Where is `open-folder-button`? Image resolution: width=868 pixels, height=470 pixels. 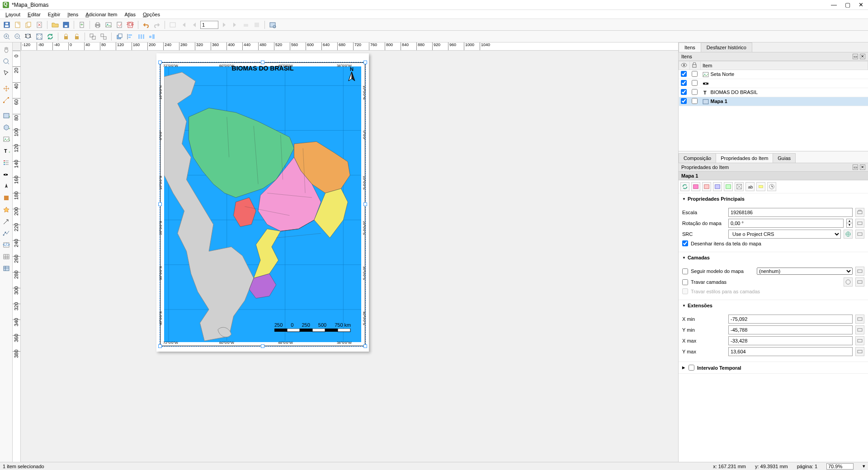
open-folder-button is located at coordinates (55, 25).